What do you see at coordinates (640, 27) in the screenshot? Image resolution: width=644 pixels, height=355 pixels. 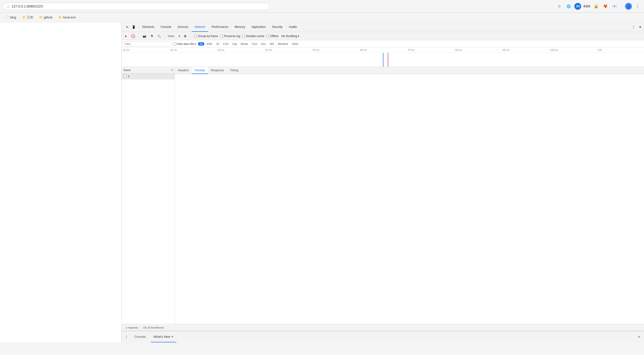 I see `devtools-close-icon: ✕` at bounding box center [640, 27].